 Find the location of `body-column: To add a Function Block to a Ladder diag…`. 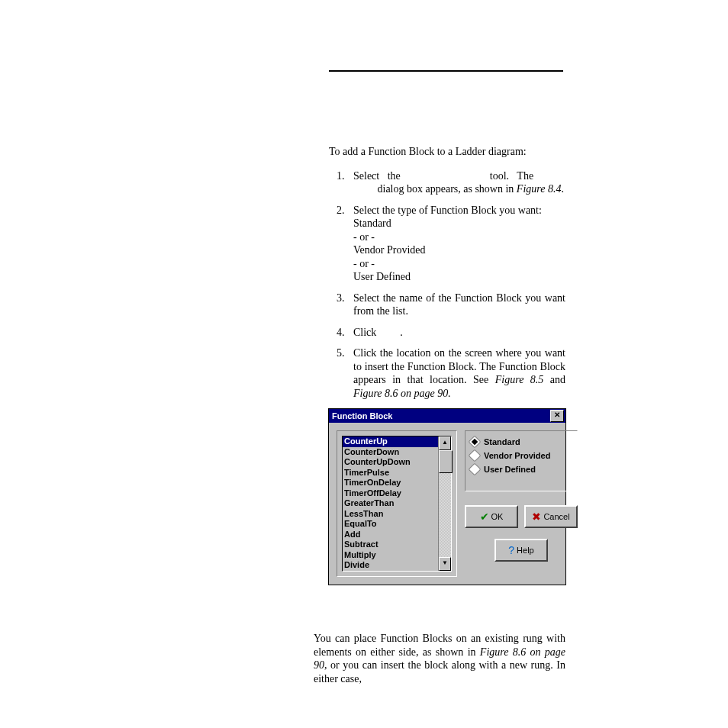

body-column: To add a Function Block to a Ladder diag… is located at coordinates (447, 276).